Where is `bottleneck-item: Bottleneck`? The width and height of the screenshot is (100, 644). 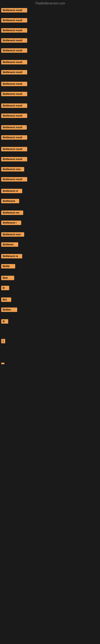 bottleneck-item: Bottleneck is located at coordinates (50, 201).